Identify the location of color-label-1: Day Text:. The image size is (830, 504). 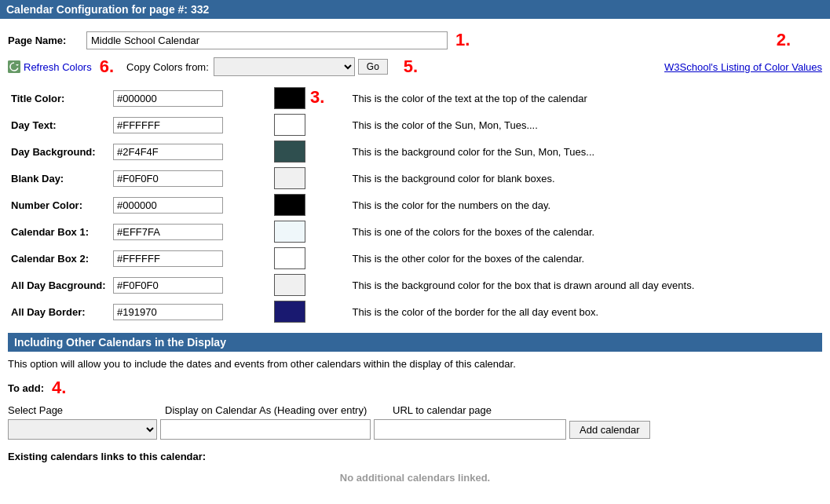
(34, 126).